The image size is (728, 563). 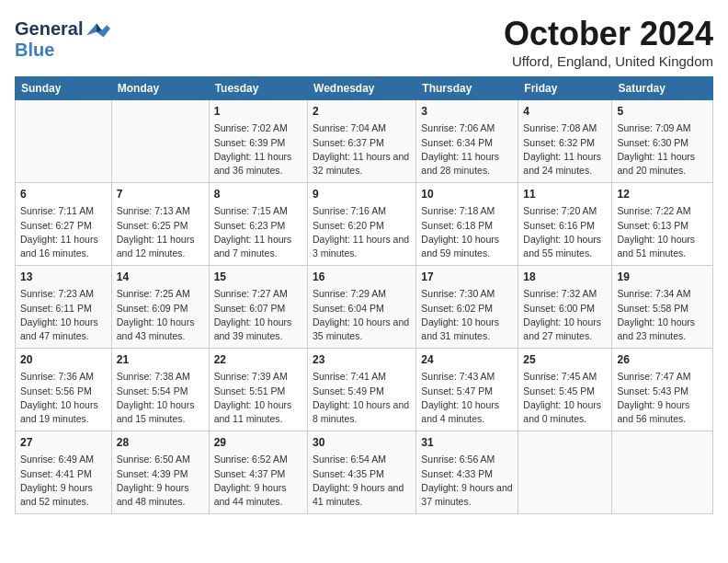 I want to click on day-info-text: Sunrise: 7:41 AM, so click(x=362, y=377).